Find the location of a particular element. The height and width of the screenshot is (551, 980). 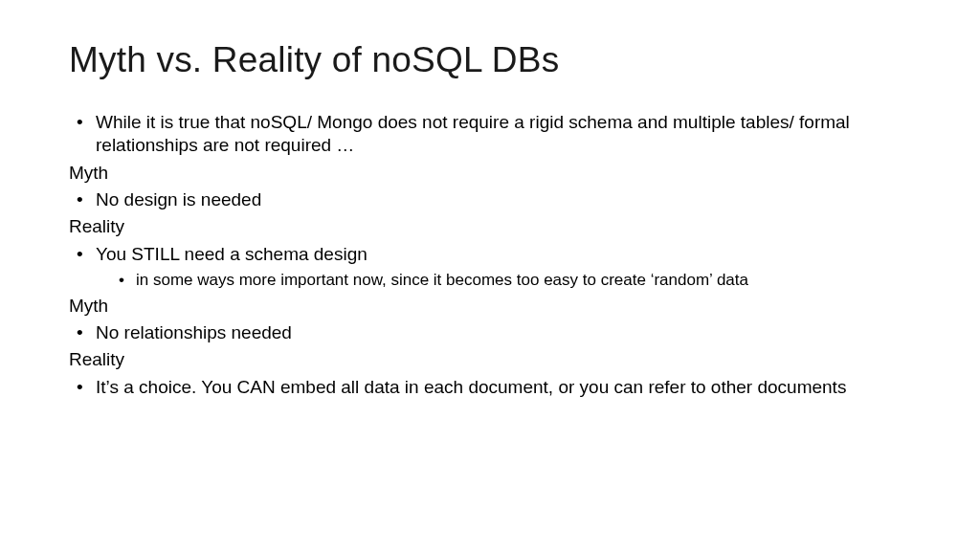

bullet-item: • No relationships needed is located at coordinates (490, 333).